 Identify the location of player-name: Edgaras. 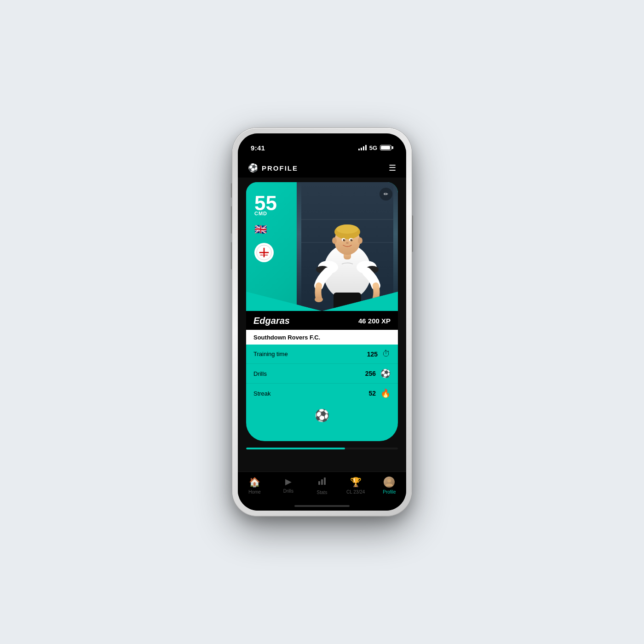
(271, 321).